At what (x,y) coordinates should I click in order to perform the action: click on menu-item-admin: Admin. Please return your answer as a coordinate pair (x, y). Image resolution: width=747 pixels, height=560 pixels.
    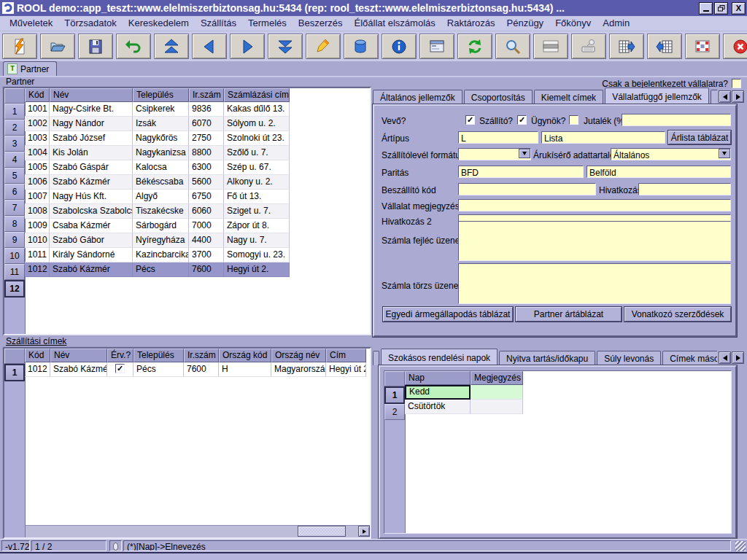
    Looking at the image, I should click on (616, 23).